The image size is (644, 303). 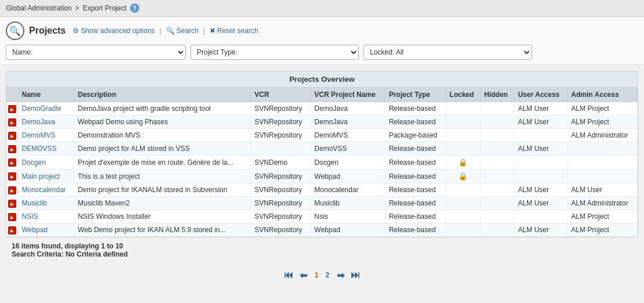 I want to click on row-description: NSIS Windows Installer, so click(x=163, y=217).